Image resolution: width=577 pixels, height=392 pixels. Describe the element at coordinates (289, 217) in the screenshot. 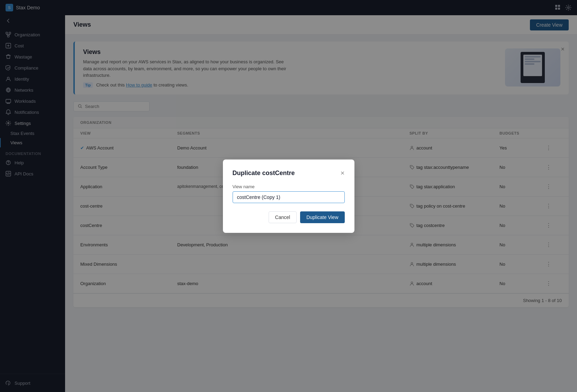

I see `modal-actions: Cancel Duplicate View` at that location.